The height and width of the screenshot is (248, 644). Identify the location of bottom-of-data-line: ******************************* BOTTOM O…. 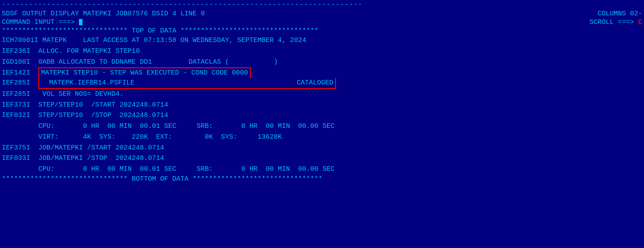
(322, 179).